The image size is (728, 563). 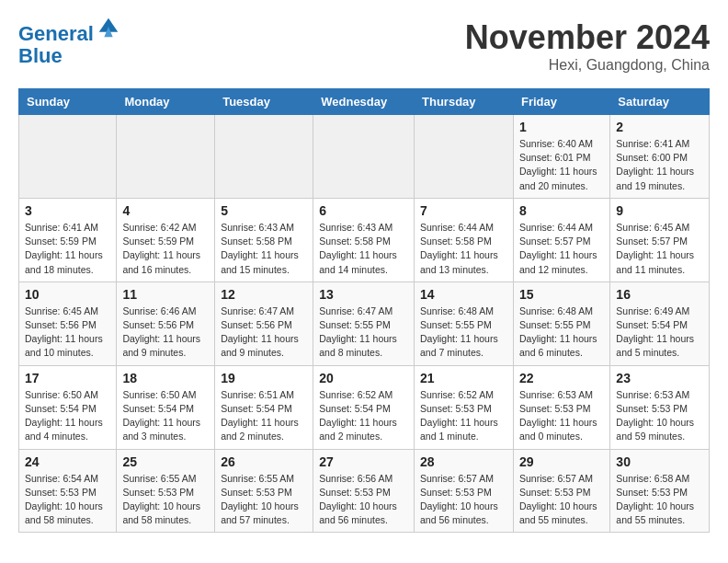 What do you see at coordinates (562, 248) in the screenshot?
I see `day-info: Sunrise: 6:44 AM Sunset: 5:57 PM Dayligh…` at bounding box center [562, 248].